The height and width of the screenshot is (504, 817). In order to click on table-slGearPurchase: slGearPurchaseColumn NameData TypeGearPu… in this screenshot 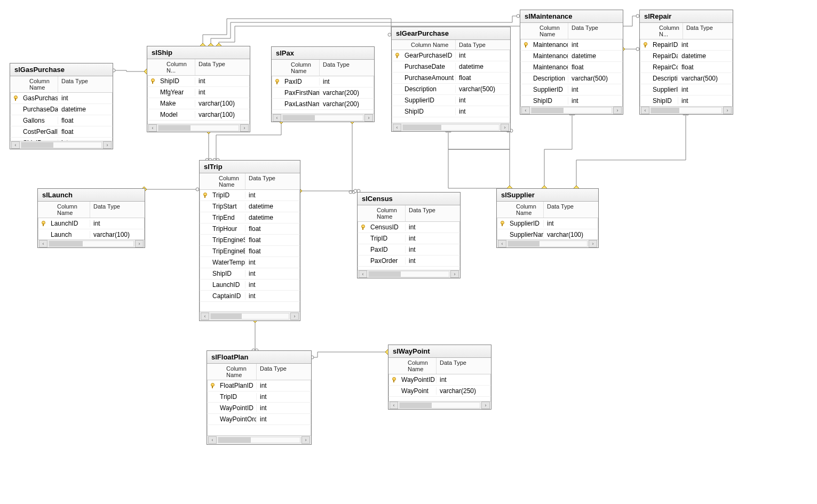, I will do `click(451, 79)`.